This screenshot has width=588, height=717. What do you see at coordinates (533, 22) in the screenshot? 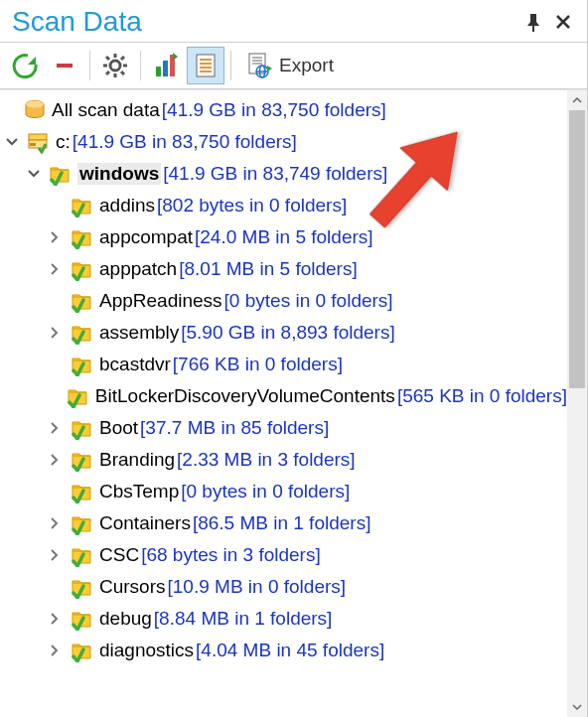
I see `pin-icon` at bounding box center [533, 22].